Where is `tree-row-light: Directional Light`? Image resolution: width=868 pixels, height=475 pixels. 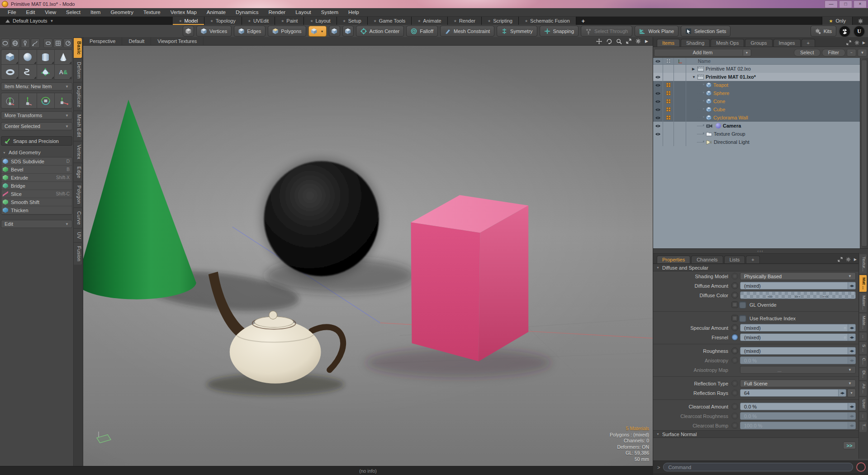 tree-row-light: Directional Light is located at coordinates (756, 142).